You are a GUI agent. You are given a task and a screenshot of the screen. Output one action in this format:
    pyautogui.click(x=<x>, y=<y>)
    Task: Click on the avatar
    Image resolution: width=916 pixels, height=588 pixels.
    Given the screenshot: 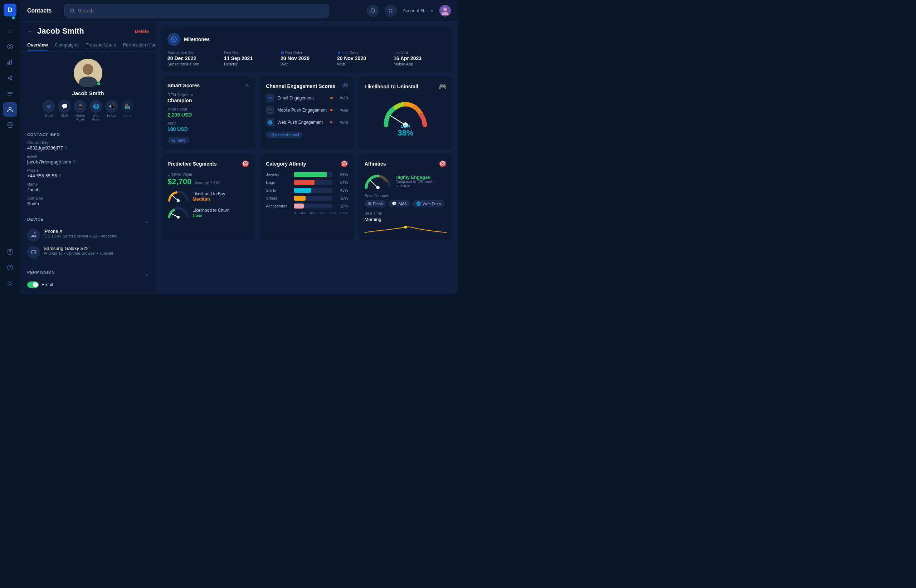 What is the action you would take?
    pyautogui.click(x=445, y=11)
    